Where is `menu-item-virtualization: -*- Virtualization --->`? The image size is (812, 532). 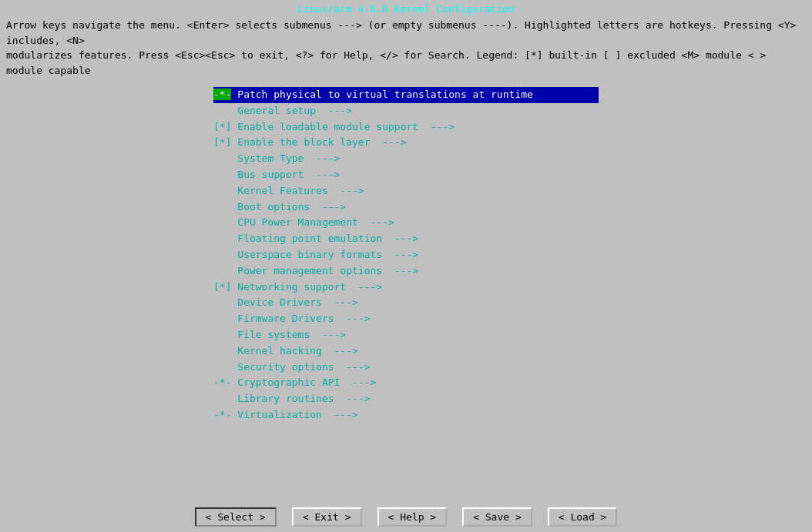
menu-item-virtualization: -*- Virtualization ---> is located at coordinates (406, 416).